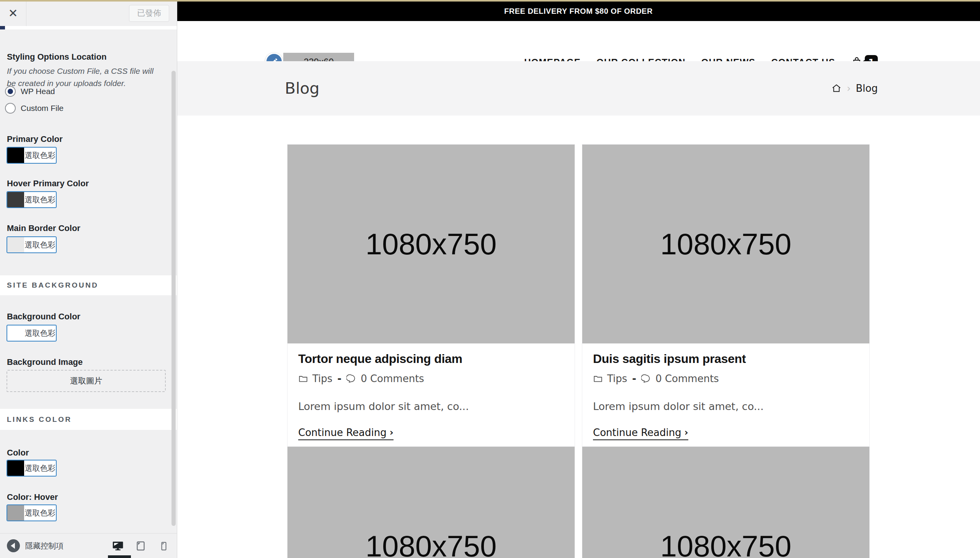 The height and width of the screenshot is (558, 980). I want to click on radio-custom-file-label: Custom File, so click(42, 108).